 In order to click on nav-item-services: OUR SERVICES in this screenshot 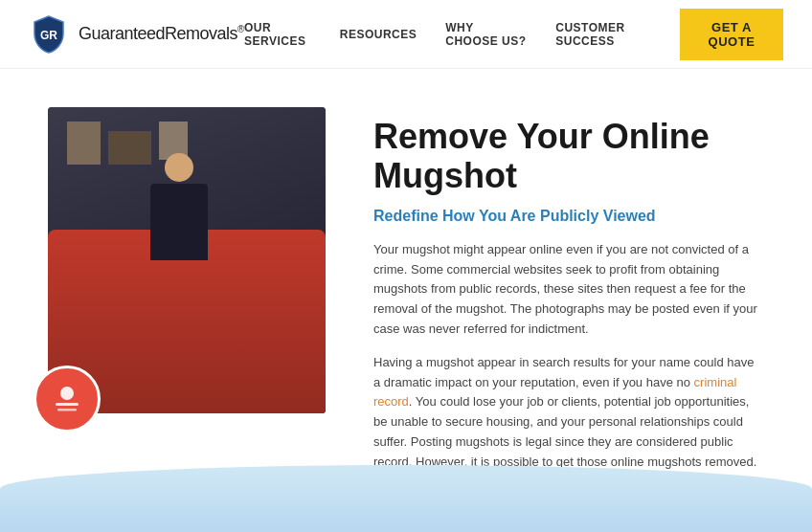, I will do `click(278, 34)`.